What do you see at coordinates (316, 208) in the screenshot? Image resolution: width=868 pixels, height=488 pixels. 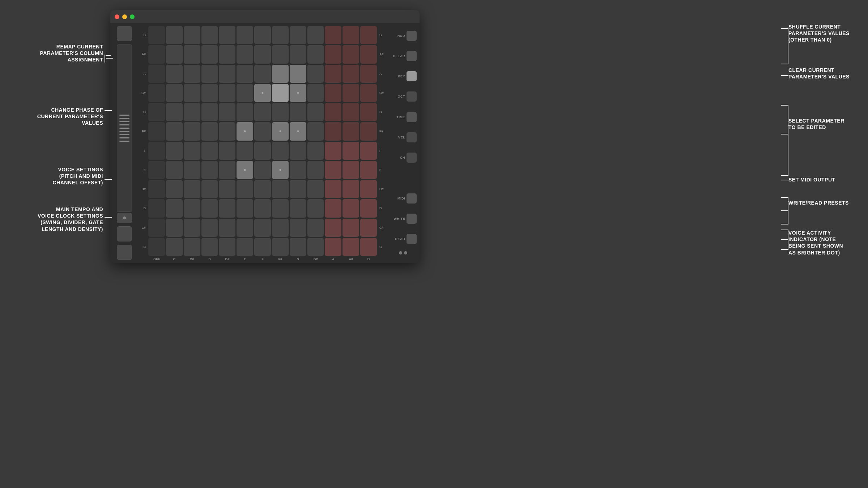 I see `grid-cell-r9-c9` at bounding box center [316, 208].